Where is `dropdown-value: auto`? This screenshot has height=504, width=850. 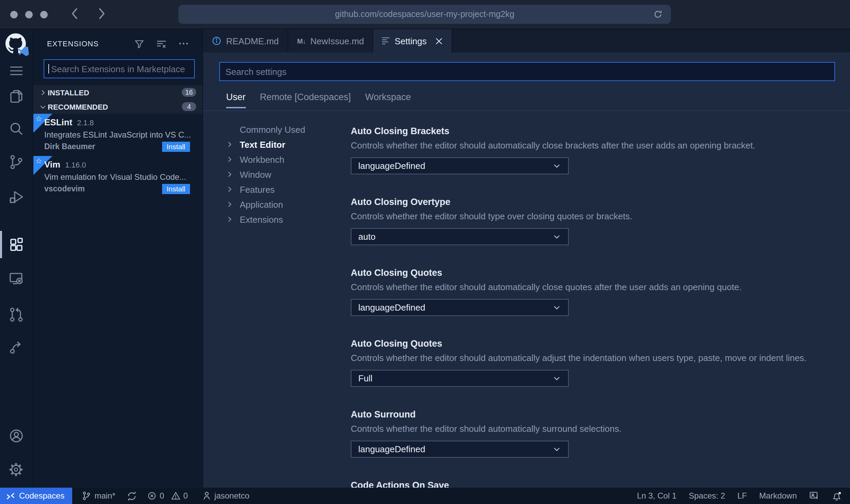 dropdown-value: auto is located at coordinates (367, 237).